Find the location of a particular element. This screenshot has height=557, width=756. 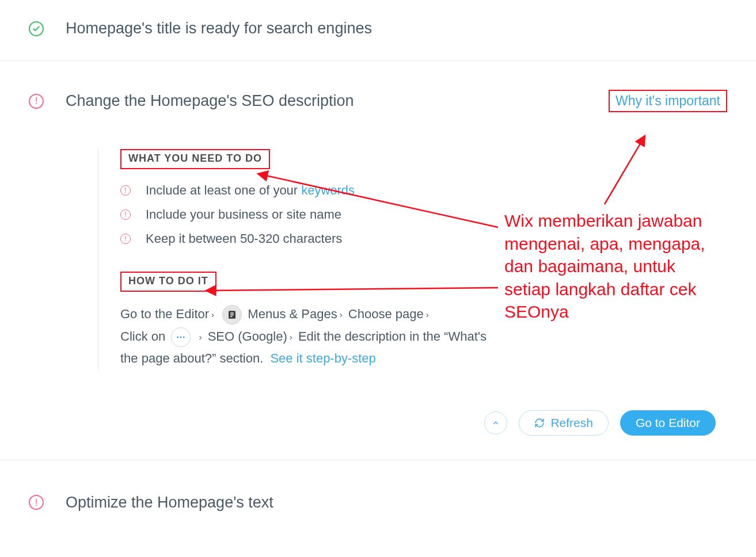

list-item-text: Include at least one of your is located at coordinates (222, 190).